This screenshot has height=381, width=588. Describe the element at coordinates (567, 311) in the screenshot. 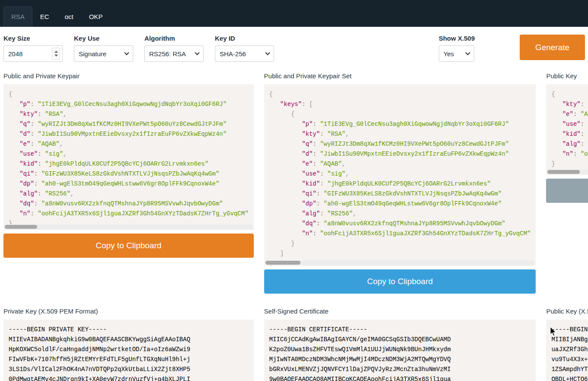

I see `public-key-pem-title: Public Key (X.509 PEM Format)` at that location.